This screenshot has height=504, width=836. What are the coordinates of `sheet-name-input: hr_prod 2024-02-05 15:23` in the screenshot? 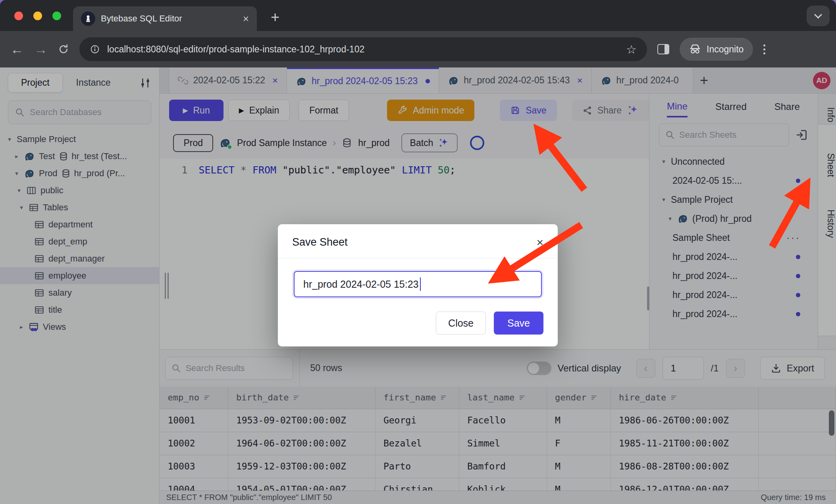 It's located at (418, 284).